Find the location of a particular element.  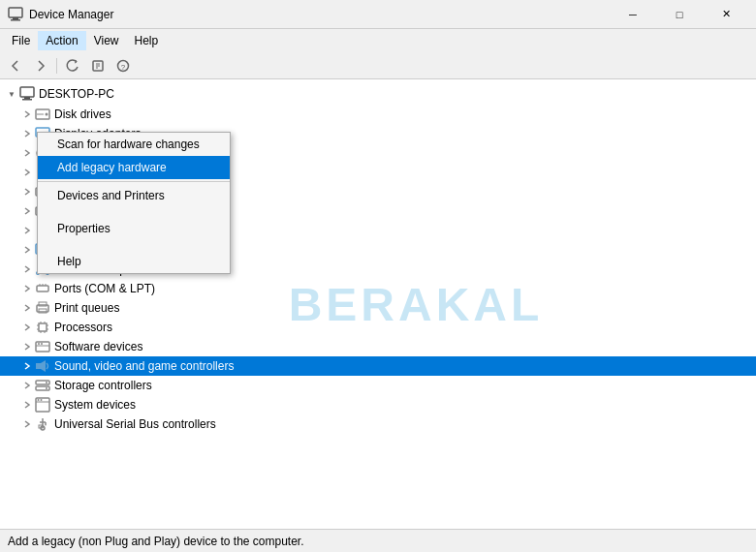

label-sound: Sound, video and game controllers is located at coordinates (143, 366).